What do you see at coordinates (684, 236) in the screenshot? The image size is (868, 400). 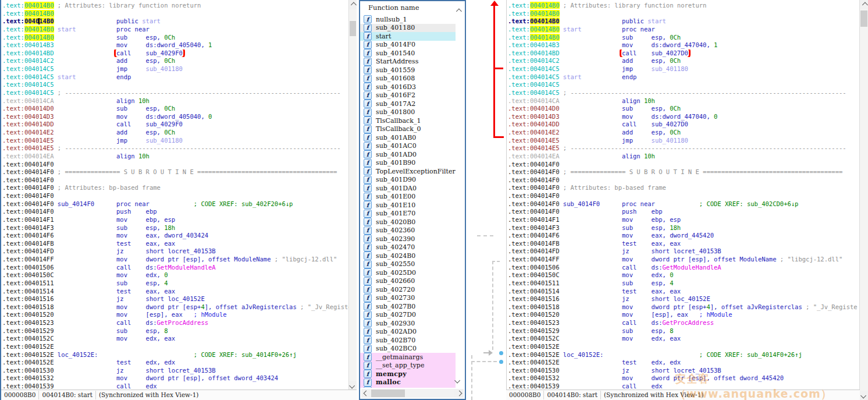 I see `disassembly-line: .text:004014F6 mov eax, dword_445420` at bounding box center [684, 236].